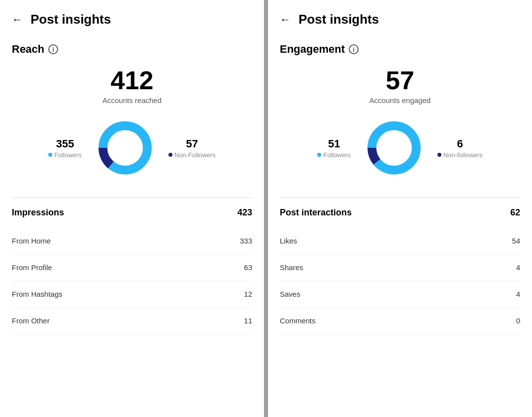  What do you see at coordinates (125, 148) in the screenshot?
I see `reach-donut-chart` at bounding box center [125, 148].